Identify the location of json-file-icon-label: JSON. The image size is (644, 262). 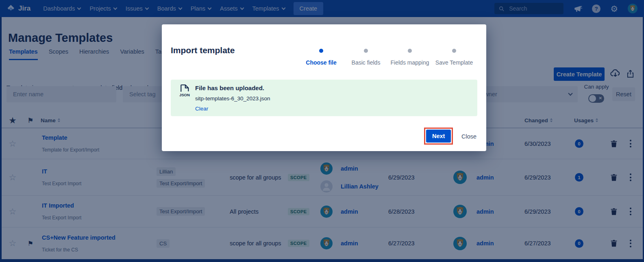
(185, 95).